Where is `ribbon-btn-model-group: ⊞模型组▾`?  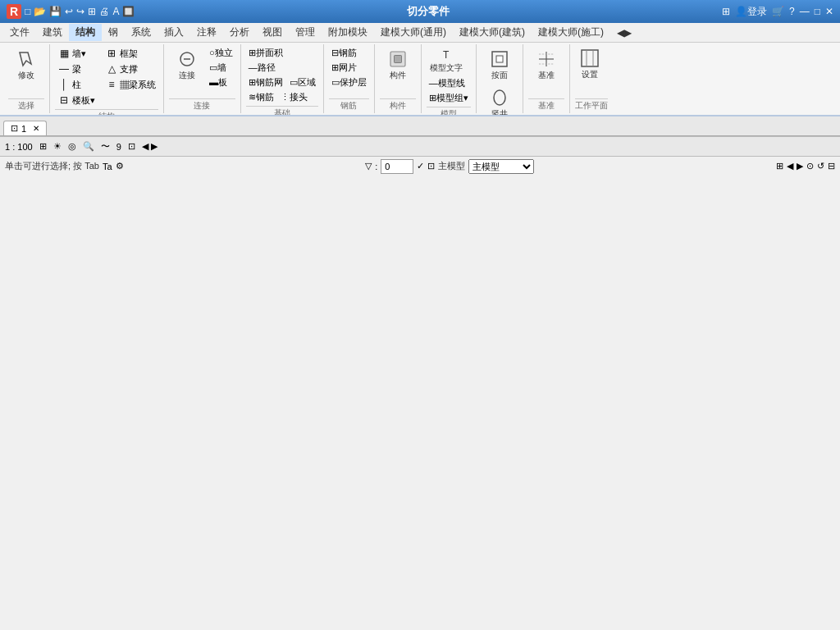 ribbon-btn-model-group: ⊞模型组▾ is located at coordinates (449, 98).